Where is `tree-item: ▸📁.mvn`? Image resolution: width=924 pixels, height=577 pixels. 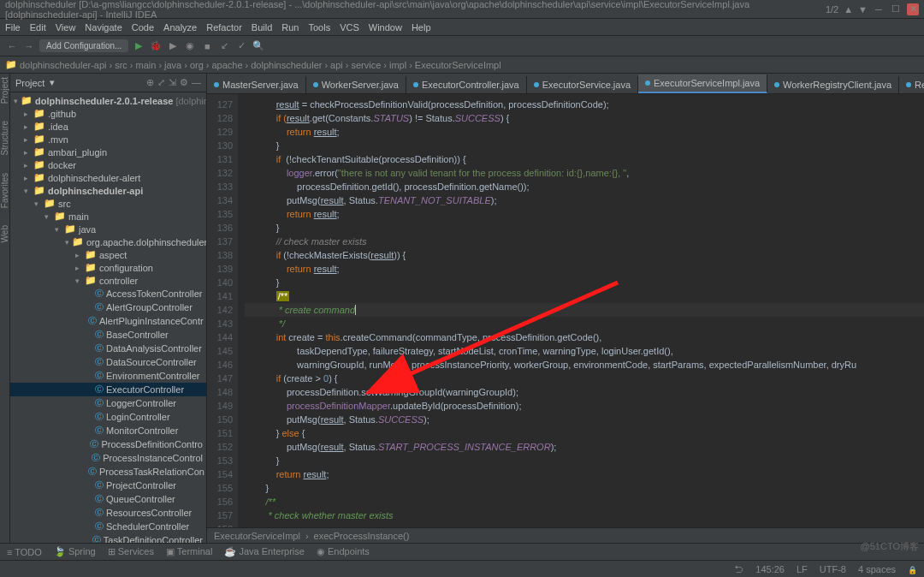 tree-item: ▸📁.mvn is located at coordinates (108, 139).